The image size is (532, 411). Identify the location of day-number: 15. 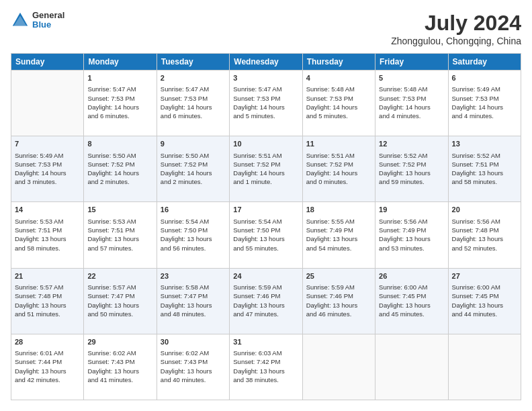
(120, 210).